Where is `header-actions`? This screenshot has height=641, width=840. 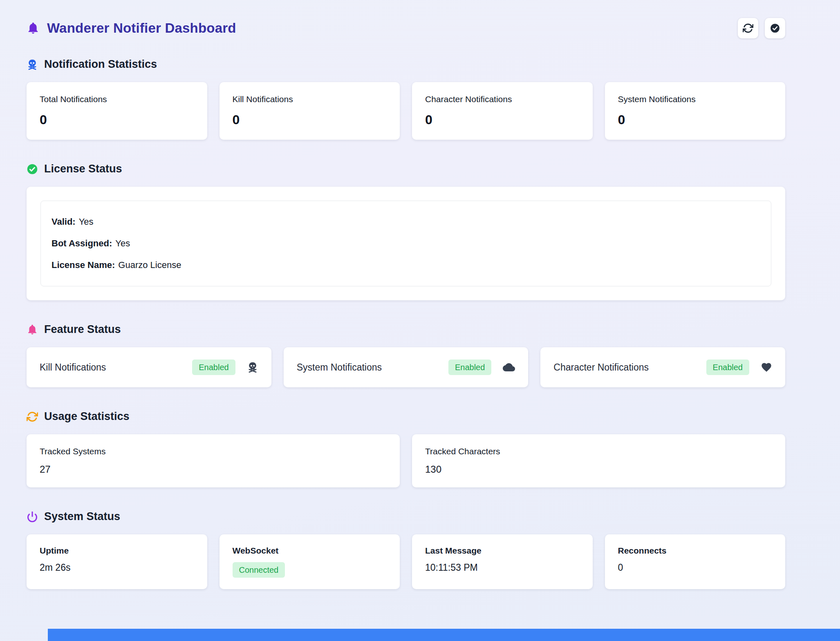 header-actions is located at coordinates (762, 28).